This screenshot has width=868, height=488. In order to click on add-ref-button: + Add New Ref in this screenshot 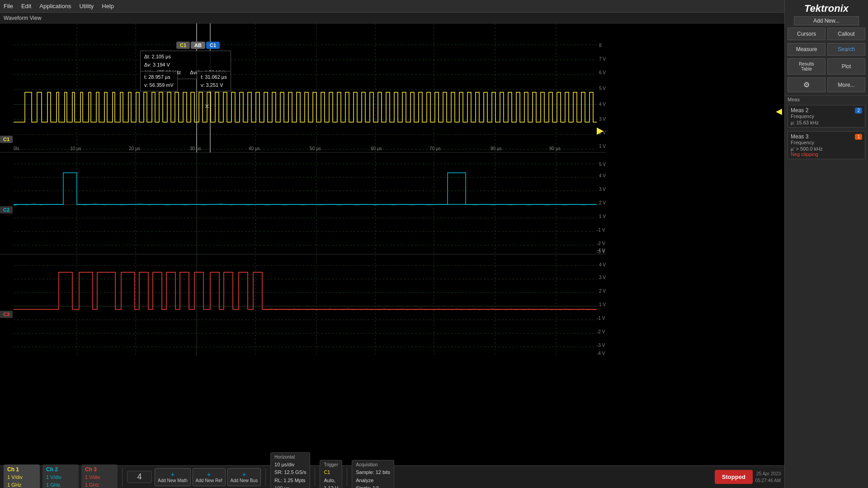, I will do `click(209, 477)`.